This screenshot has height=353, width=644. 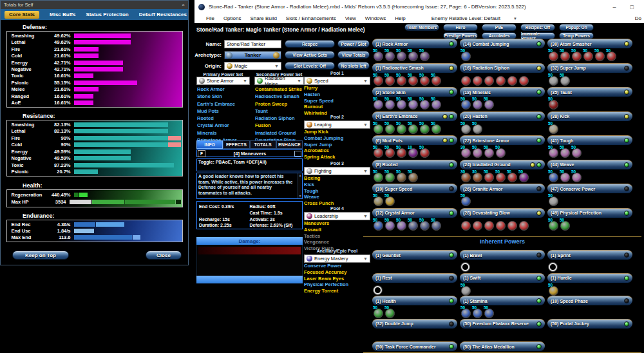 What do you see at coordinates (415, 188) in the screenshot?
I see `power-pill: (10) Super Speed` at bounding box center [415, 188].